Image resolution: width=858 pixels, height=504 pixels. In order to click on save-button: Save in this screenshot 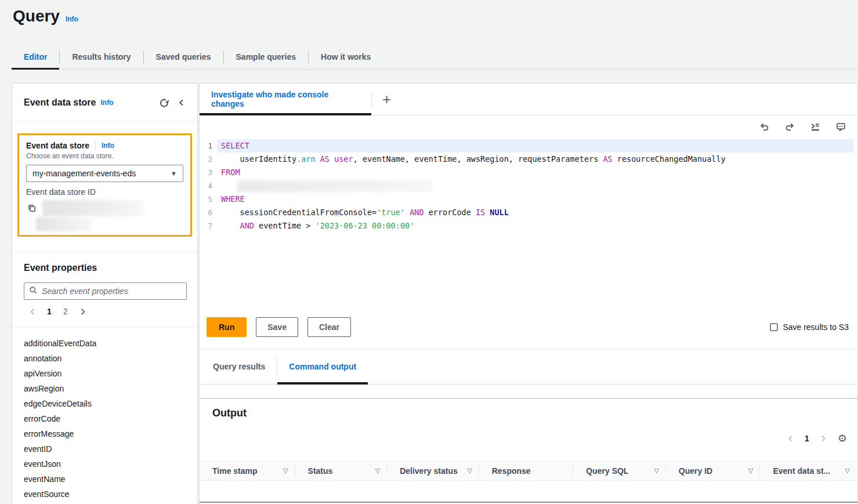, I will do `click(277, 327)`.